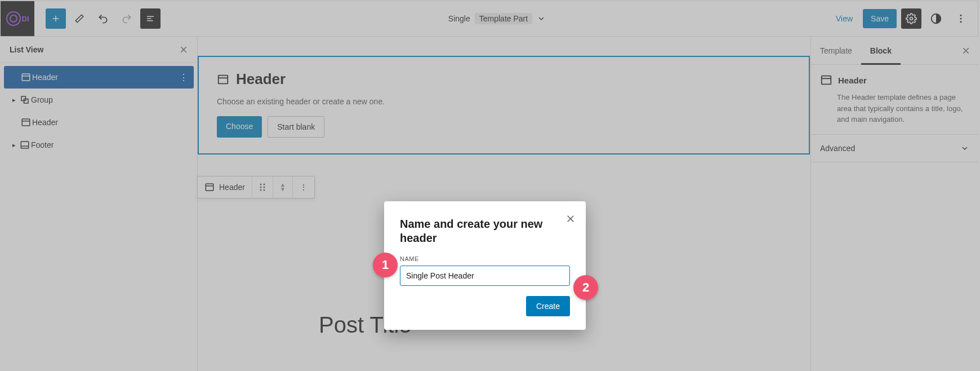  What do you see at coordinates (485, 276) in the screenshot?
I see `modal-name-input` at bounding box center [485, 276].